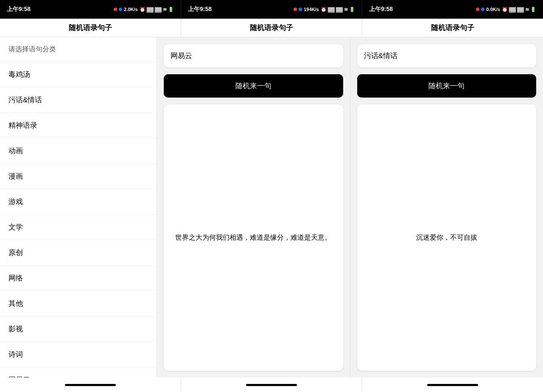 The height and width of the screenshot is (392, 543). I want to click on status-bar-left: 上午9:58 2.0K/s ⏰ ▓▓ ▓▓ ≋ 🔋, so click(91, 9).